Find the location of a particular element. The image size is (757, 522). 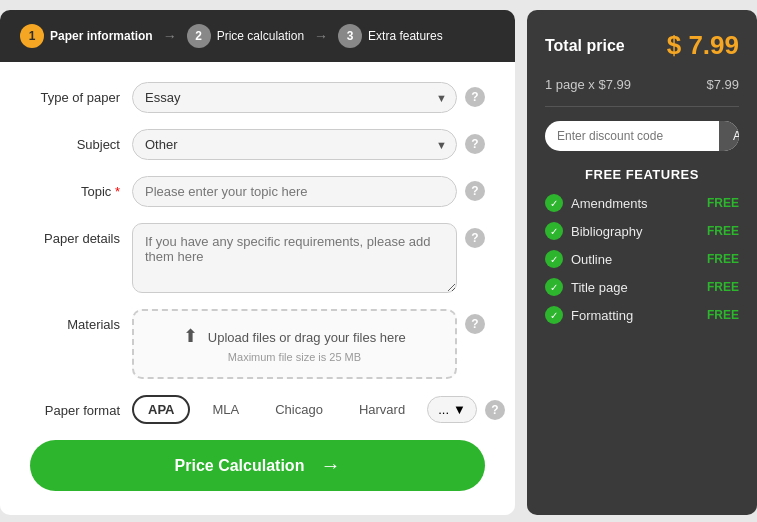

subtotal-right: $7.99 is located at coordinates (722, 84).